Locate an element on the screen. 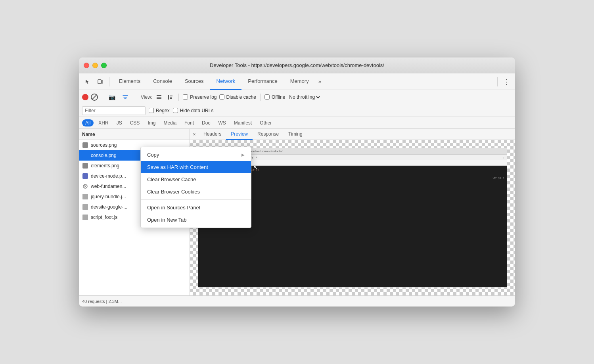  menu-item-clear-cookies: Clear Browser Cookies is located at coordinates (165, 192).